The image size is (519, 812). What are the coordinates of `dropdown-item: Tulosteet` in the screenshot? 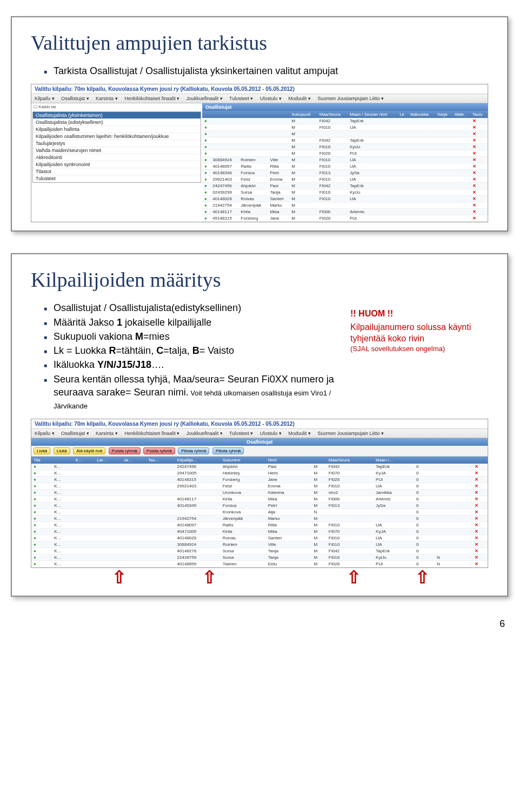 It's located at (117, 179).